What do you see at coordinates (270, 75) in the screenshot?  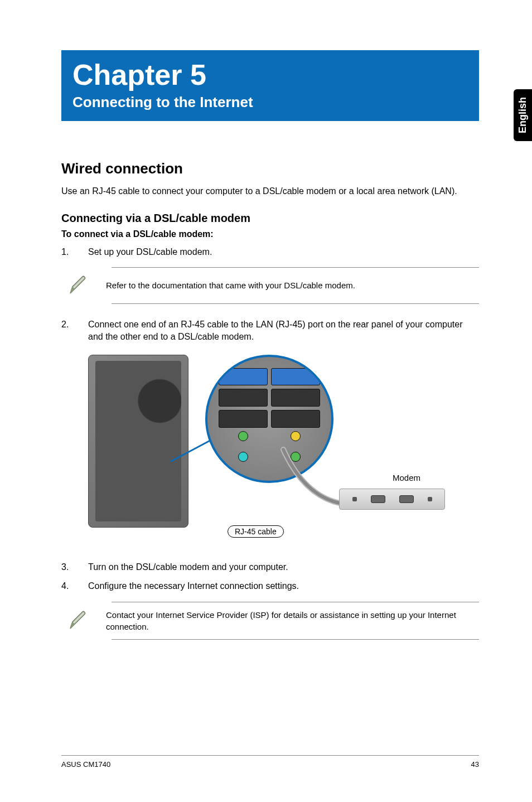 I see `chapter-title: Chapter 5` at bounding box center [270, 75].